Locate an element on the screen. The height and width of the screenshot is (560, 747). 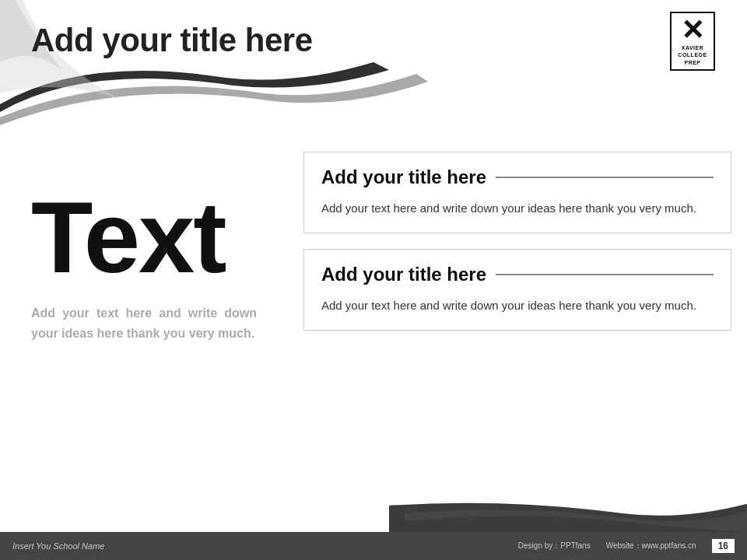
footer-website: Website：www.pptfans.cn is located at coordinates (651, 546).